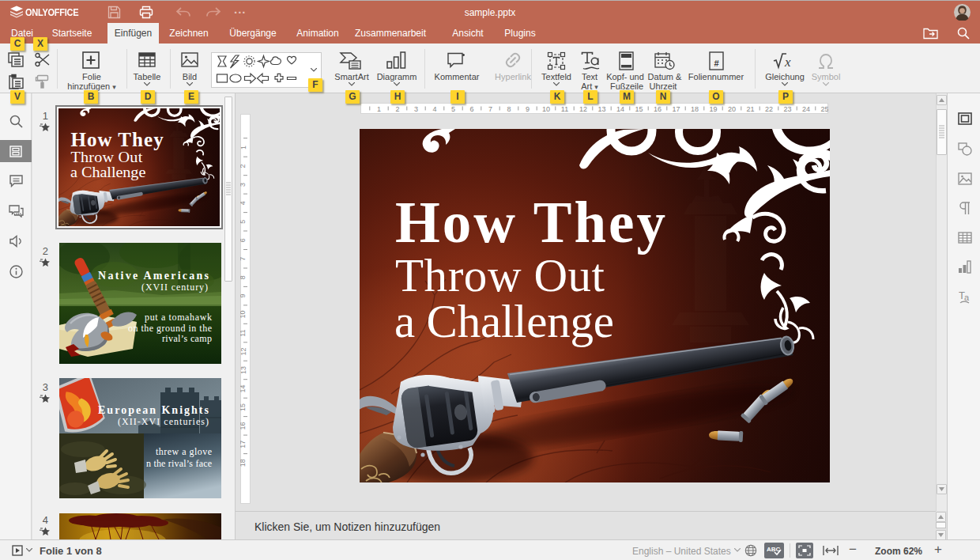  I want to click on svg-text: (XVII century), so click(175, 287).